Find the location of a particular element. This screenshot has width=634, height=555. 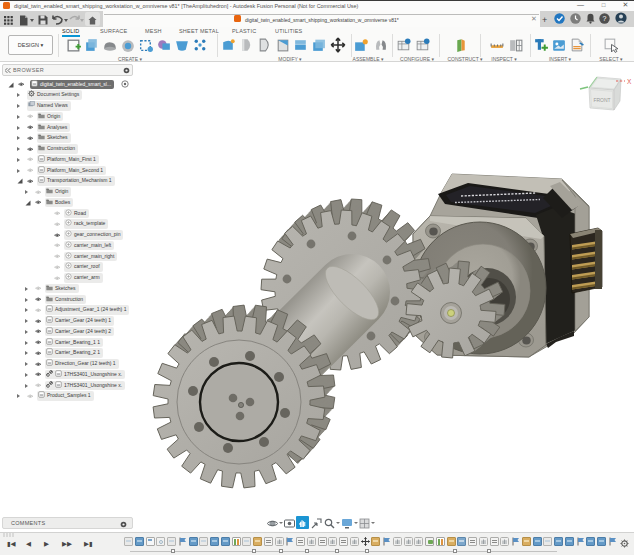

svg-text: FRONT is located at coordinates (602, 100).